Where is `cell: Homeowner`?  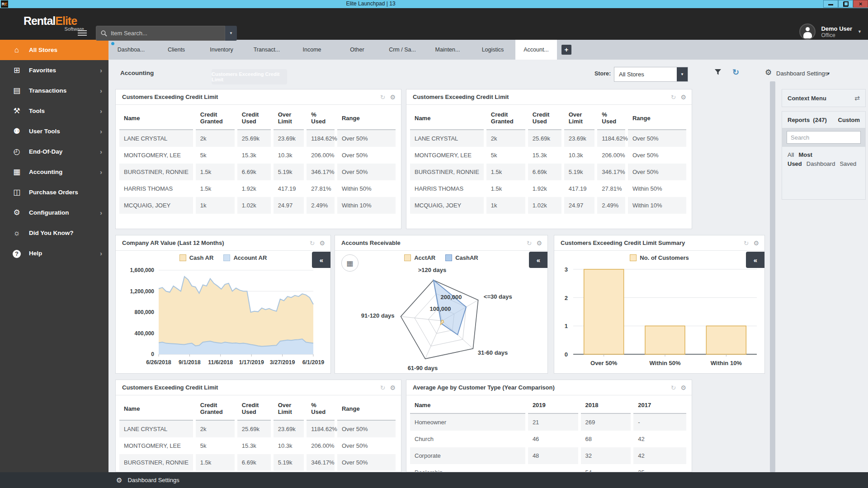
cell: Homeowner is located at coordinates (468, 422).